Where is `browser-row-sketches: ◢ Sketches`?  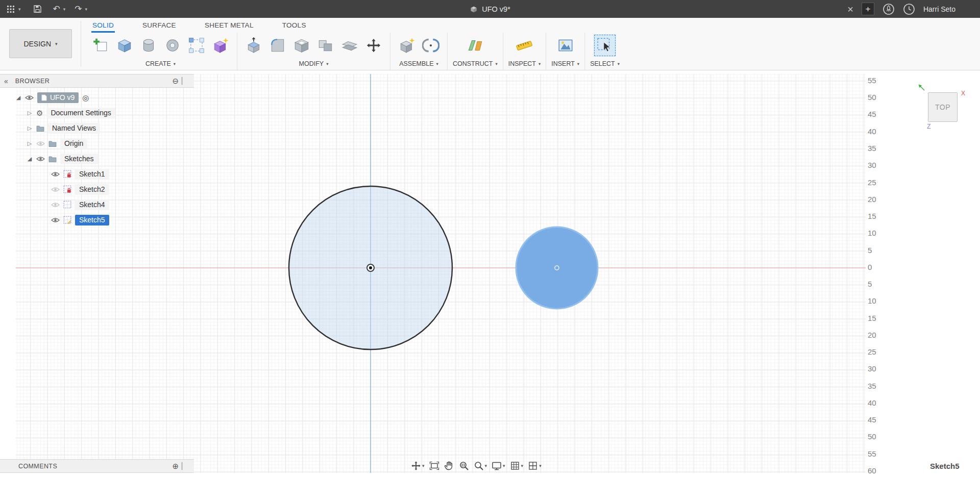
browser-row-sketches: ◢ Sketches is located at coordinates (49, 159).